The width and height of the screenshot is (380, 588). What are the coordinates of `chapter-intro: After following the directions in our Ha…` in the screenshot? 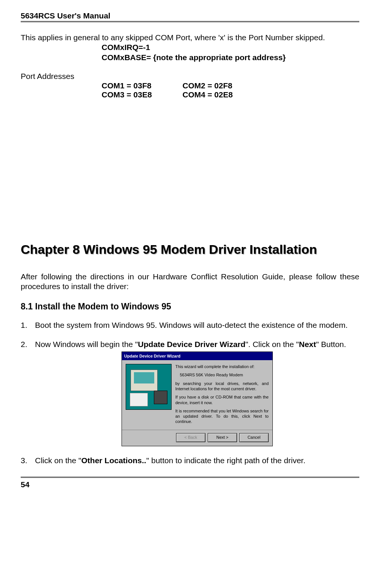 It's located at (190, 282).